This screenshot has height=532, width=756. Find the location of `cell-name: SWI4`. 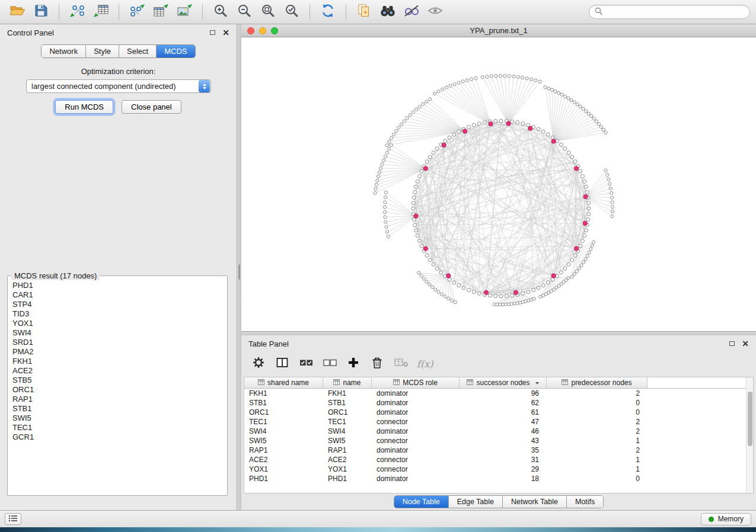

cell-name: SWI4 is located at coordinates (347, 431).